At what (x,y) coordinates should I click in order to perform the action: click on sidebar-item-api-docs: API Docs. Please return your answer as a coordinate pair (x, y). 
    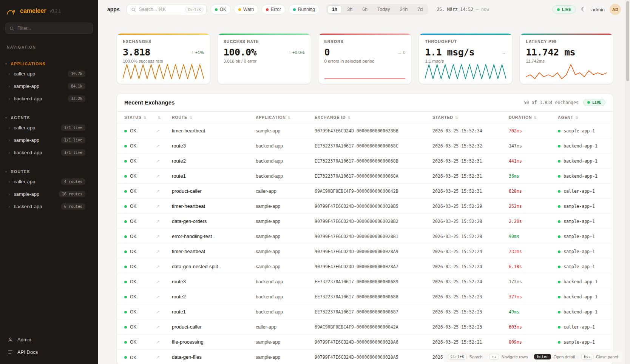
    Looking at the image, I should click on (49, 352).